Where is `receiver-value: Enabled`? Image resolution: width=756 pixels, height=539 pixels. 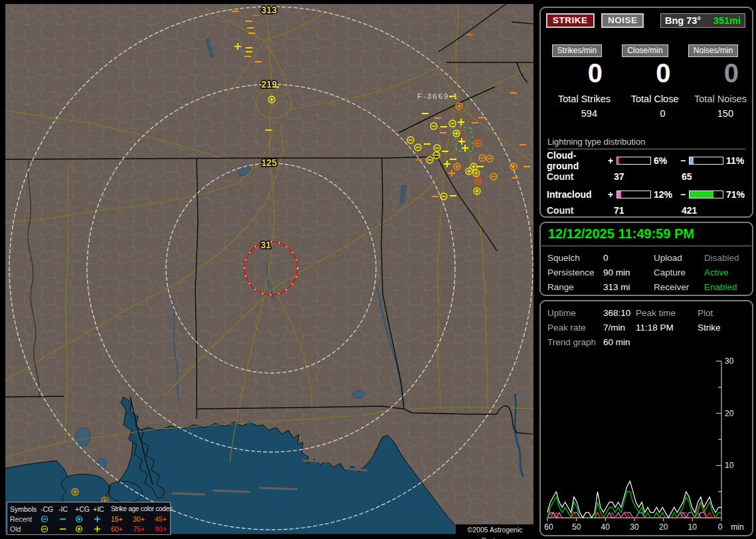 receiver-value: Enabled is located at coordinates (725, 287).